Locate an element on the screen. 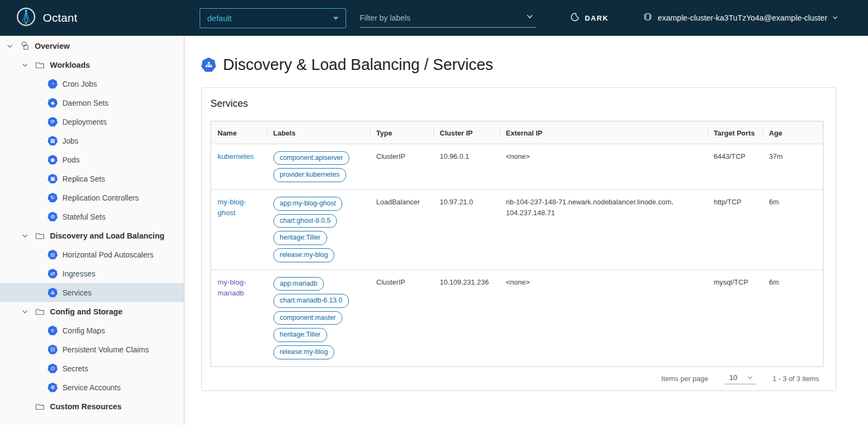  target-ports-cell: 6443/TCP is located at coordinates (735, 166).